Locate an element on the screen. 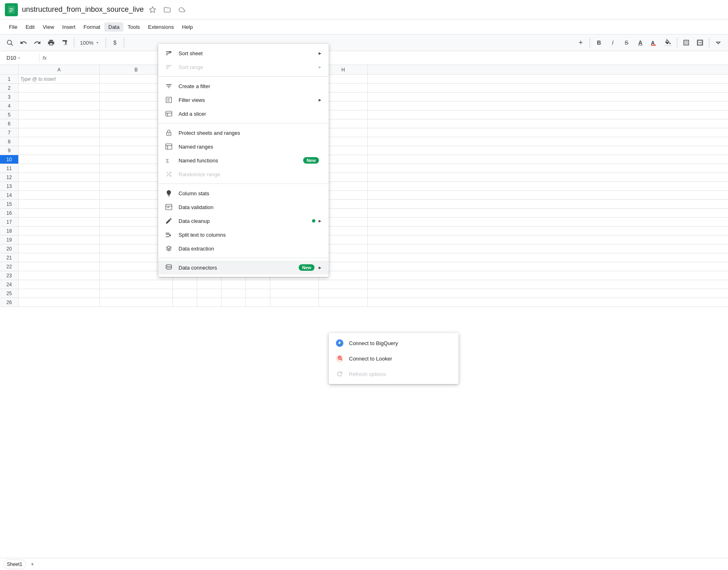  connect-looker-item: Connect to Looker is located at coordinates (394, 358).